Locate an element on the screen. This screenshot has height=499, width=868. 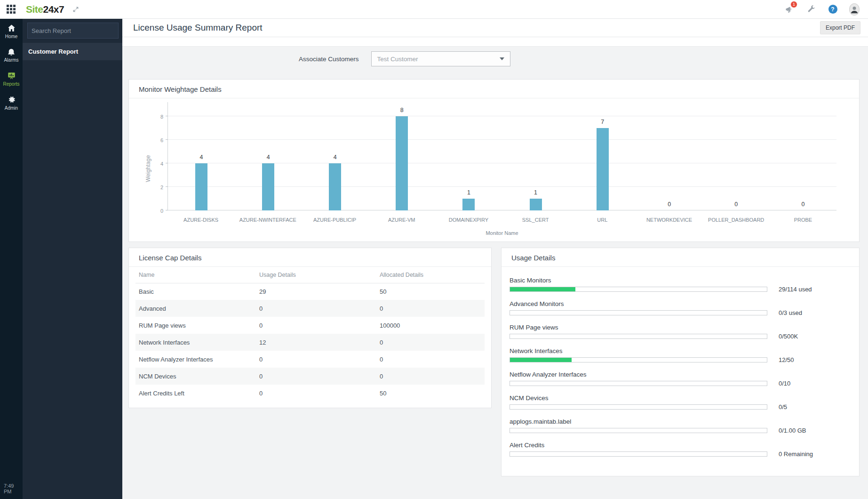
dropdown-selected-value: Test Customer is located at coordinates (398, 59).